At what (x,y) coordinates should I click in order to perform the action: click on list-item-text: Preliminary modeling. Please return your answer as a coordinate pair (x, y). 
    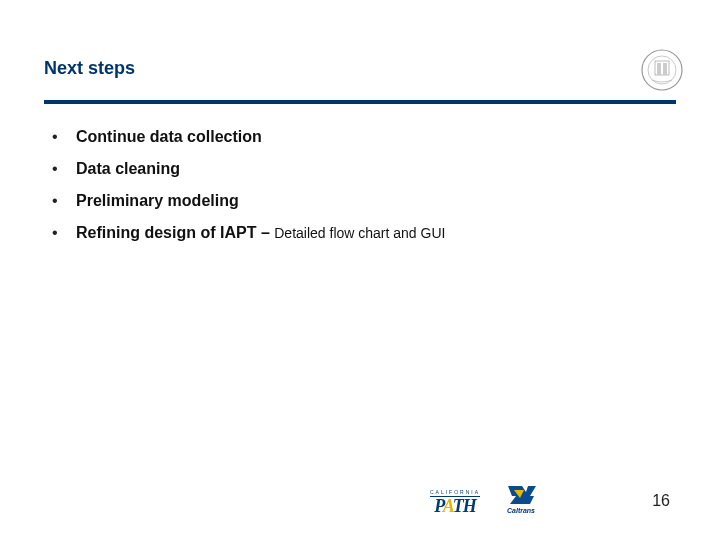
    Looking at the image, I should click on (368, 201).